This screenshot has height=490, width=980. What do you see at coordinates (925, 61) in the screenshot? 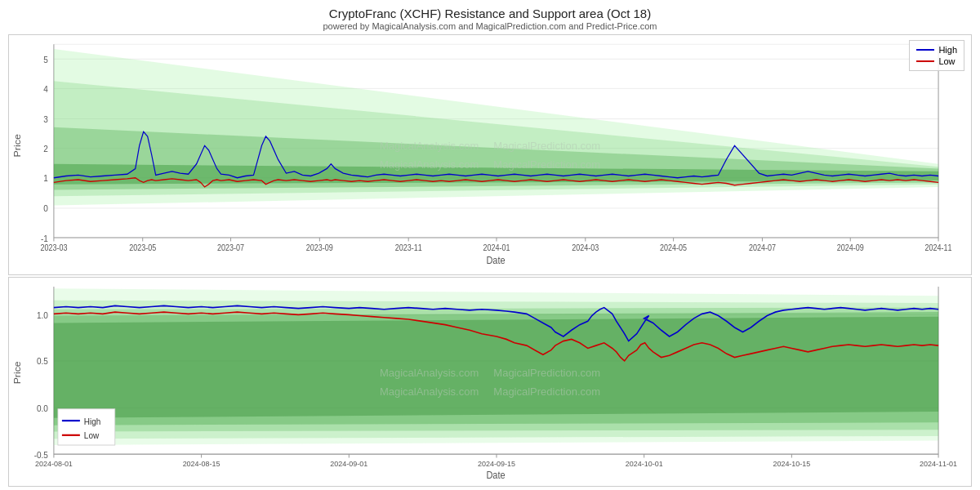
I see `legend-low-line` at bounding box center [925, 61].